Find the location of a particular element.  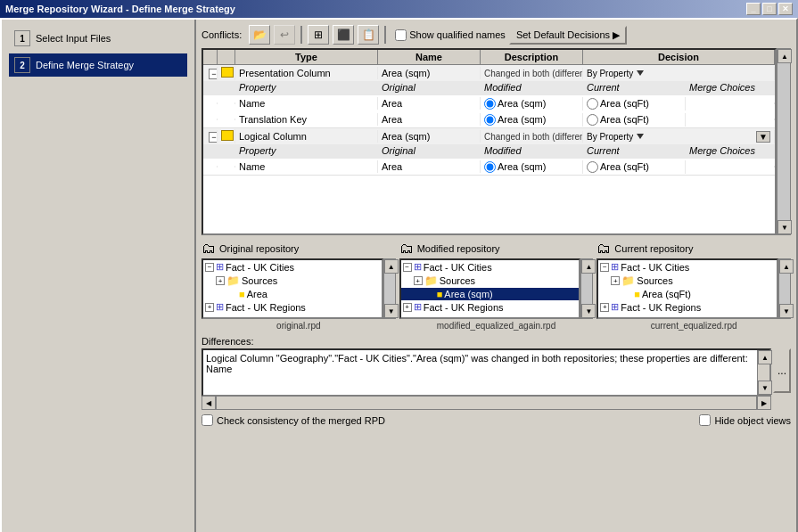

mod-expand-4: + is located at coordinates (407, 307).